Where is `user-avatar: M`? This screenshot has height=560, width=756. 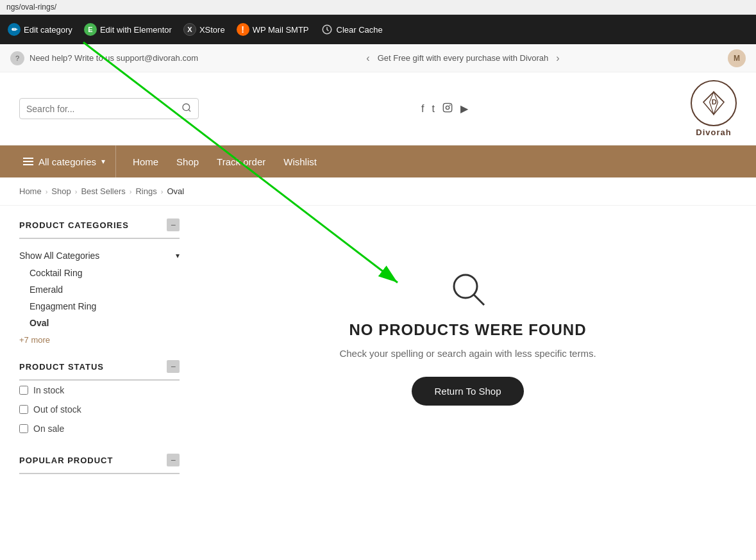 user-avatar: M is located at coordinates (737, 58).